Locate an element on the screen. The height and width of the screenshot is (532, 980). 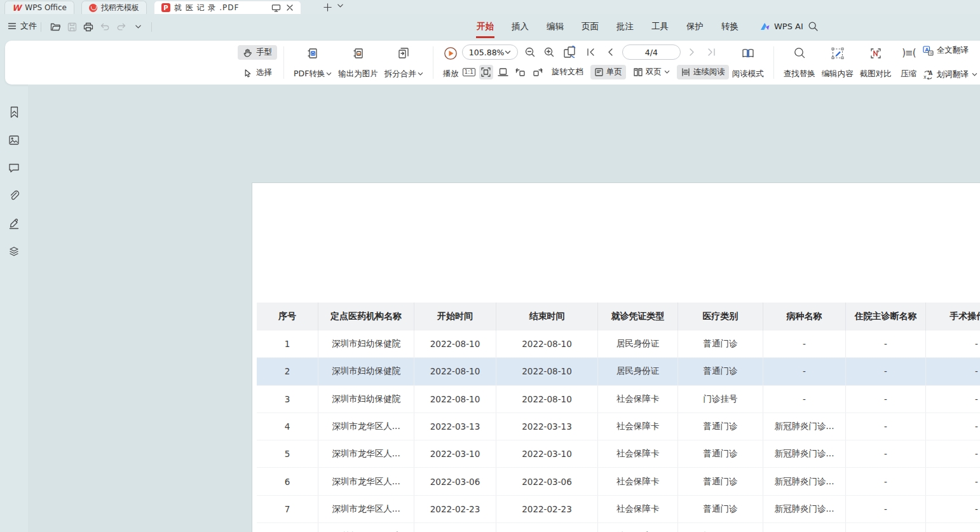
layers-icon is located at coordinates (14, 252).